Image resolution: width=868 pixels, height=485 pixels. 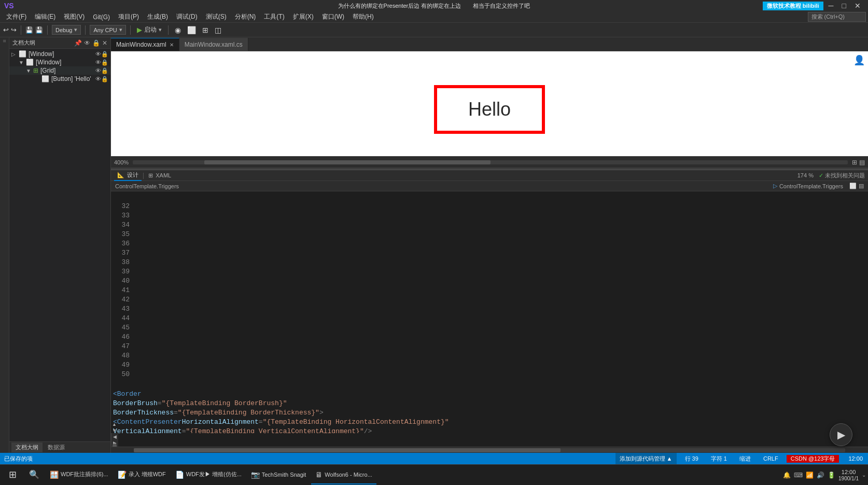 I want to click on tree-icon-eye-window: 👁, so click(x=99, y=62).